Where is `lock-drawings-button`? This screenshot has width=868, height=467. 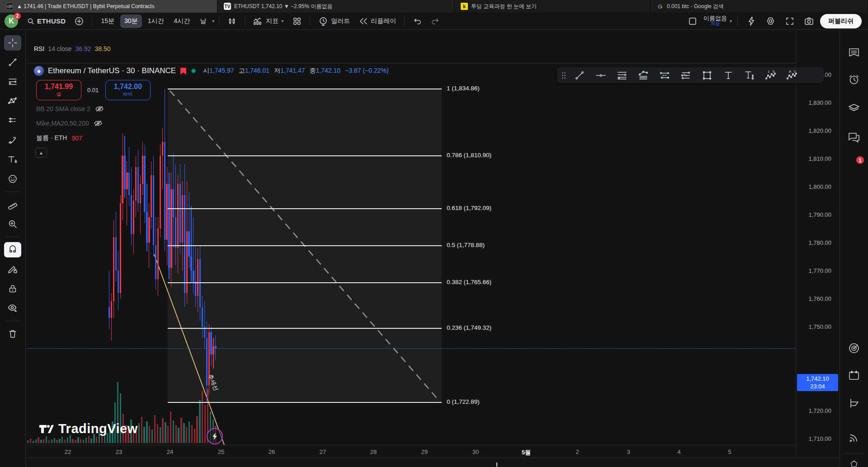
lock-drawings-button is located at coordinates (13, 289).